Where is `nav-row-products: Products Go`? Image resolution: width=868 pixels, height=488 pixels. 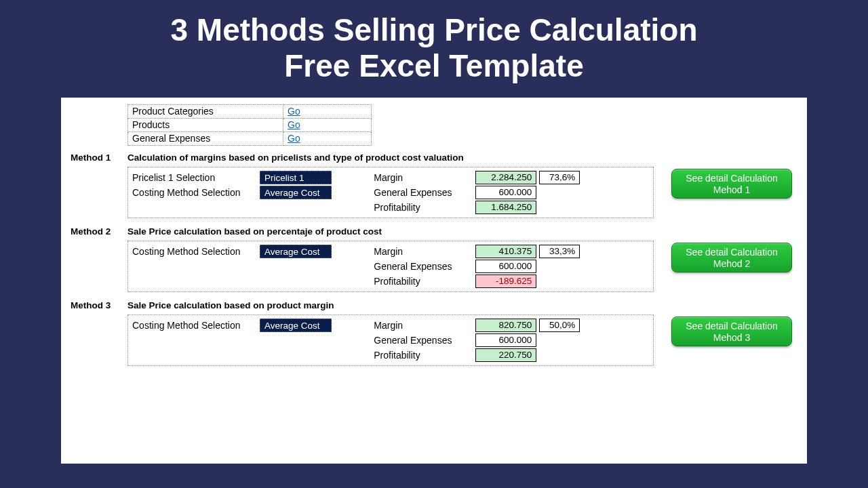 nav-row-products: Products Go is located at coordinates (250, 125).